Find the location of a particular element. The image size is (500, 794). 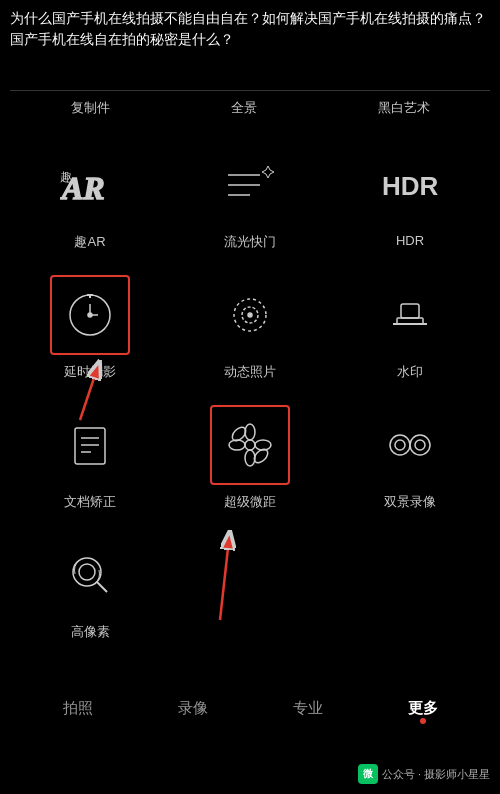

mode-ar-icon-wrap: AR 趣 is located at coordinates (90, 185).